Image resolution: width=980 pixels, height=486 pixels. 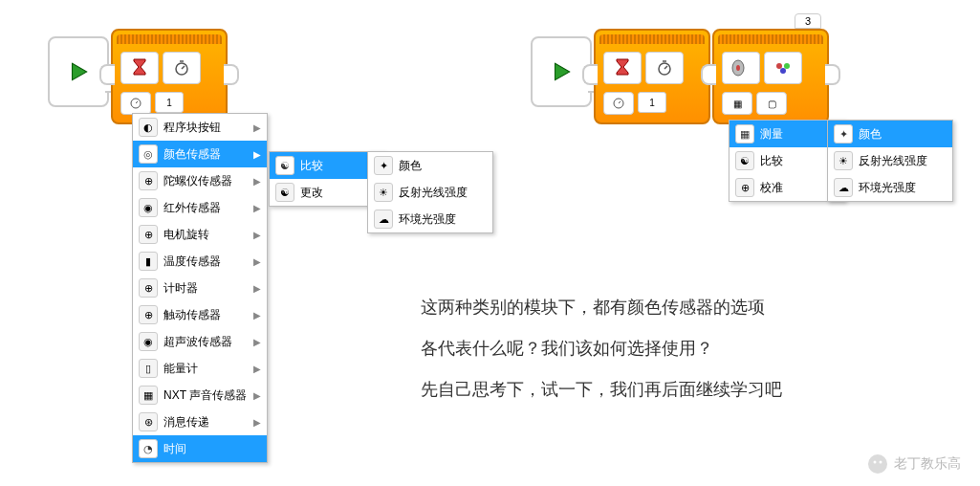 What do you see at coordinates (200, 154) in the screenshot?
I see `menu-item-1: ◎颜色传感器▶` at bounding box center [200, 154].